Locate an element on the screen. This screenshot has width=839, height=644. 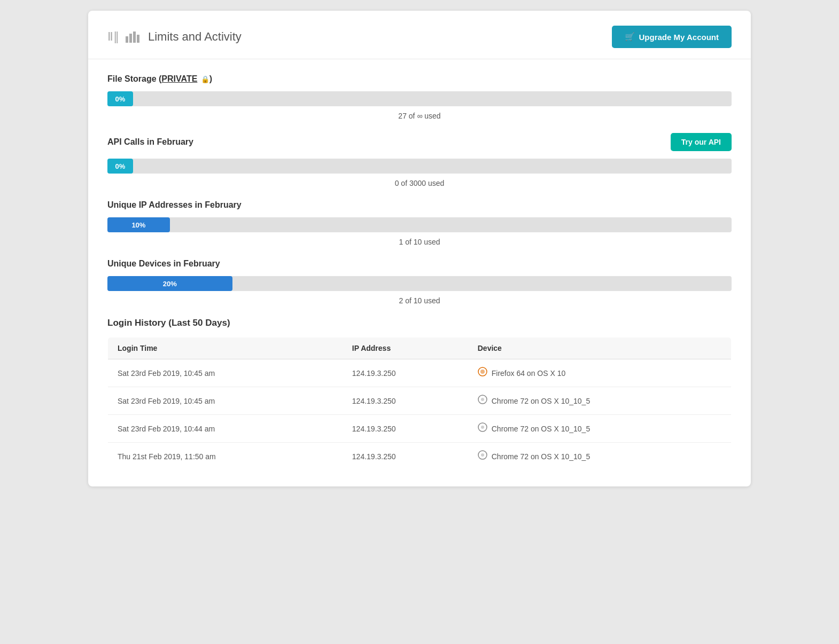
unique-ips-title: Unique IP Addresses in February is located at coordinates (420, 205).